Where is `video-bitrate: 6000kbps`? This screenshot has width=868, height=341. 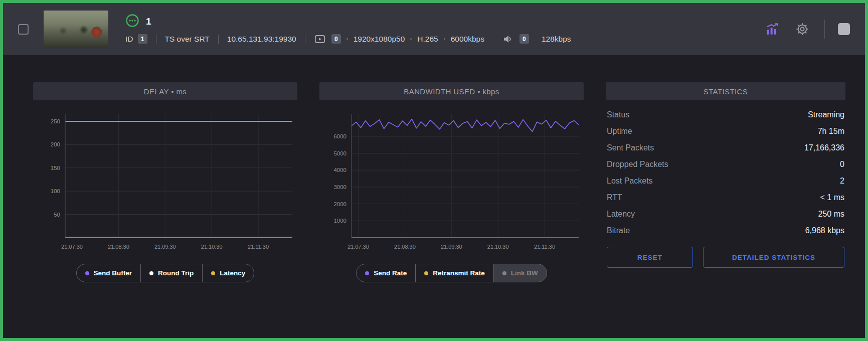 video-bitrate: 6000kbps is located at coordinates (467, 39).